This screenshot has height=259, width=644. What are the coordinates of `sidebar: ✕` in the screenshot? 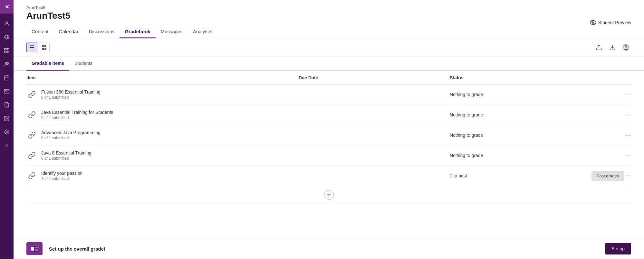 It's located at (7, 130).